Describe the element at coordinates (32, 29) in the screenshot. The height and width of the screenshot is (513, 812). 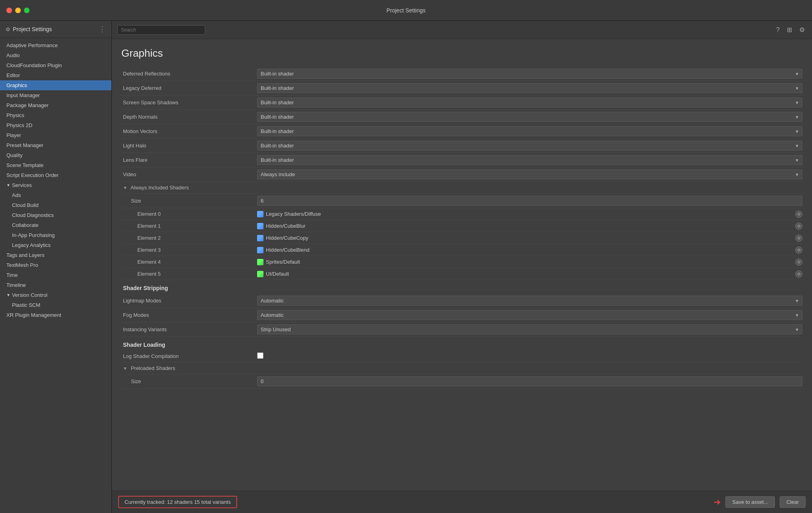
I see `sidebar-title: Project Settings` at that location.